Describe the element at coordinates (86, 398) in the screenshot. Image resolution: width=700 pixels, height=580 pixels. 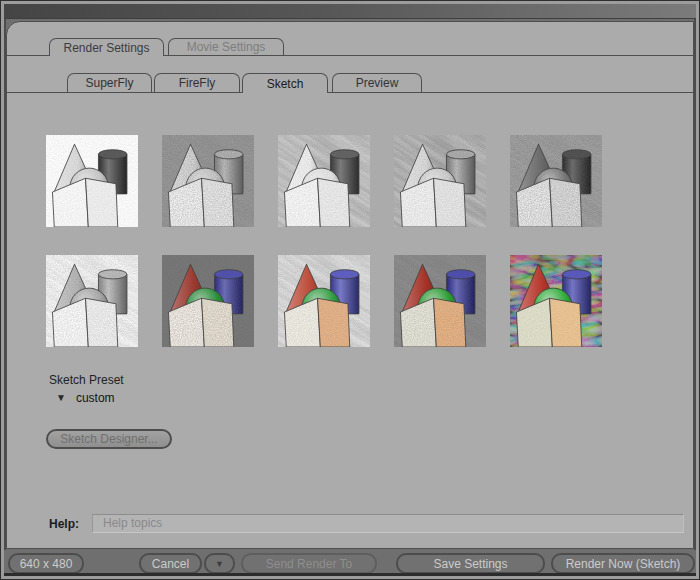
I see `sketch-preset-dropdown: ▼ custom` at that location.